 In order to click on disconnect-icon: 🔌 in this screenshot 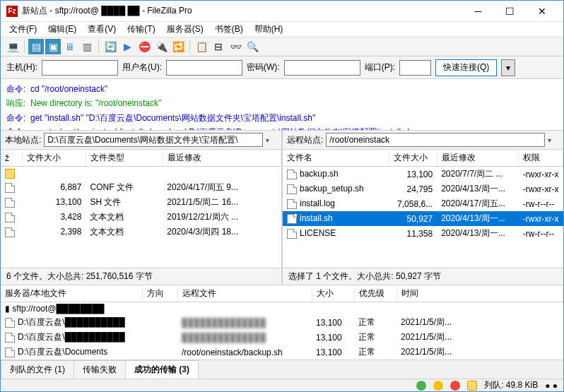, I will do `click(161, 47)`.